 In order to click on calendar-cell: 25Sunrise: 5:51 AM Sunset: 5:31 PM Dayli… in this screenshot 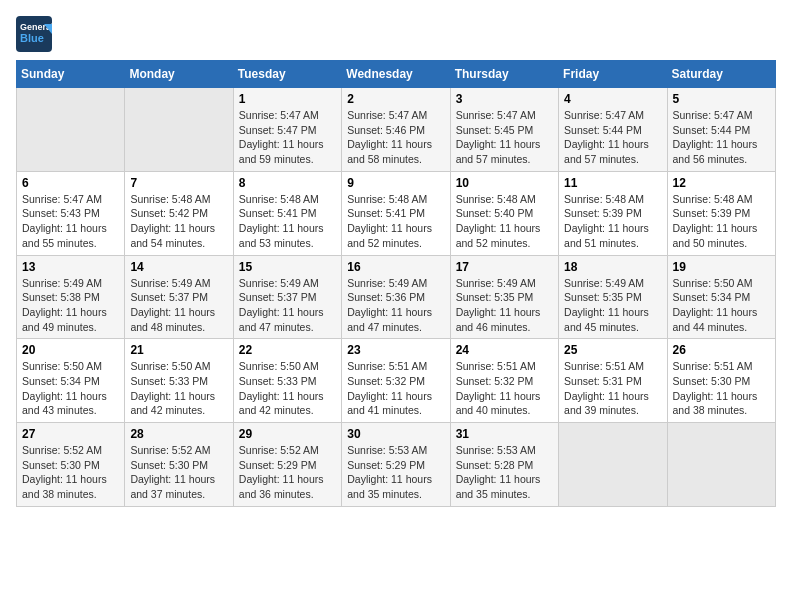, I will do `click(613, 381)`.